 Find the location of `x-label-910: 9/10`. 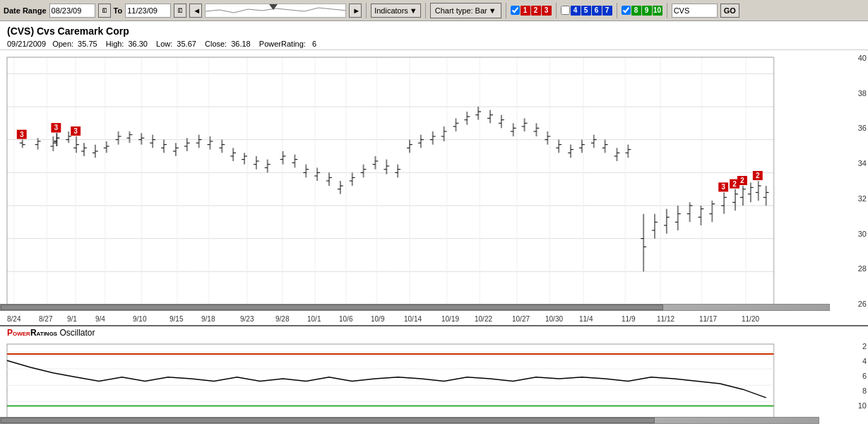

x-label-910: 9/10 is located at coordinates (140, 319).